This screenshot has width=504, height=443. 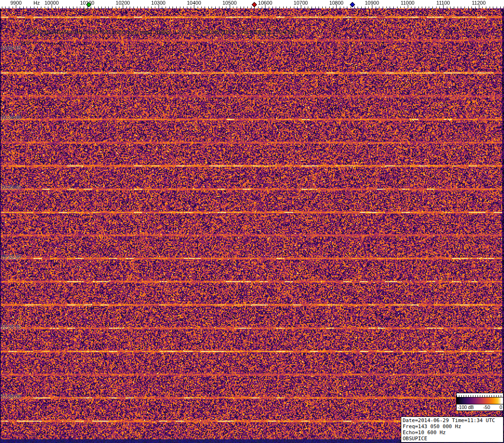 What do you see at coordinates (11, 187) in the screenshot?
I see `time-tick-label: 13:33:45` at bounding box center [11, 187].